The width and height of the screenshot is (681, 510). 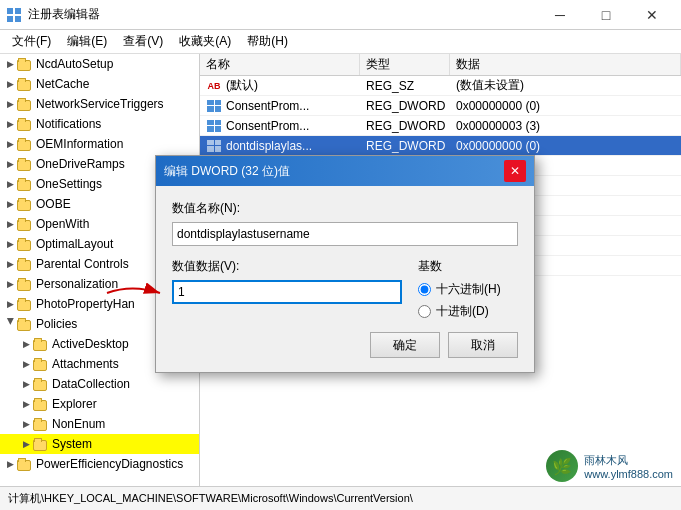 What do you see at coordinates (345, 289) in the screenshot?
I see `dialog-main-row: 数值数据(V):` at bounding box center [345, 289].